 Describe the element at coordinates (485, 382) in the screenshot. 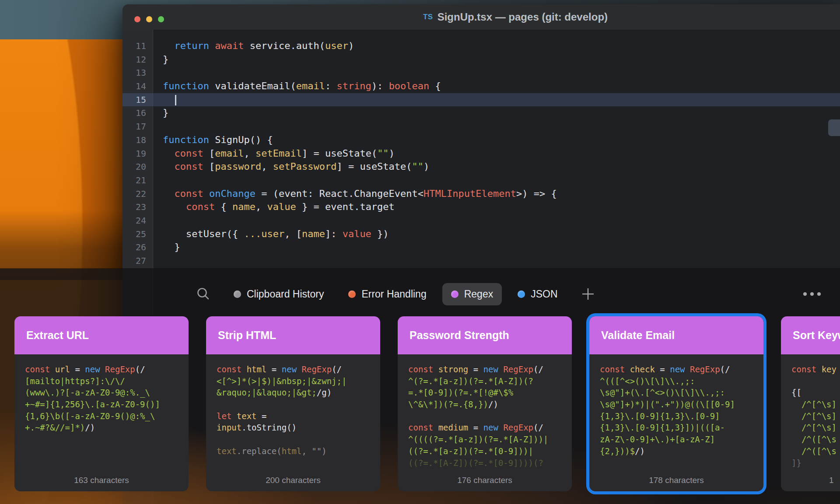

I see `snippet-code-line: ^(?=.*[a-z])(?=.*[A-Z])(?` at that location.